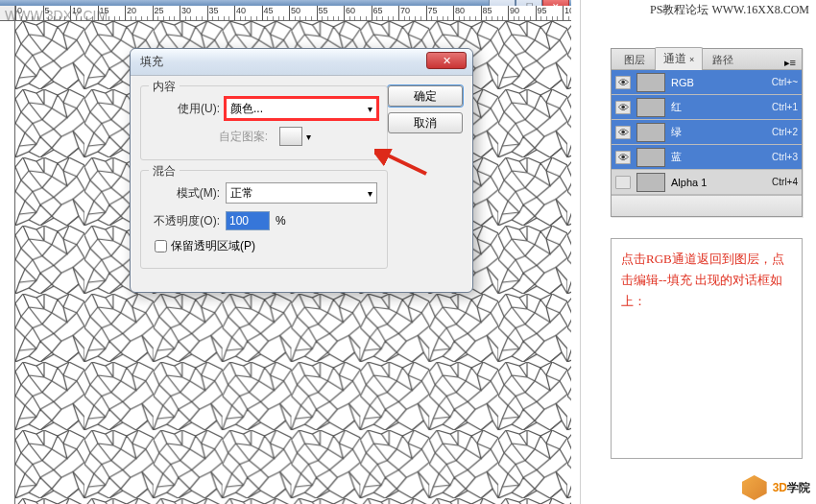  Describe the element at coordinates (785, 157) in the screenshot. I see `channel-shortcut: Ctrl+3` at that location.